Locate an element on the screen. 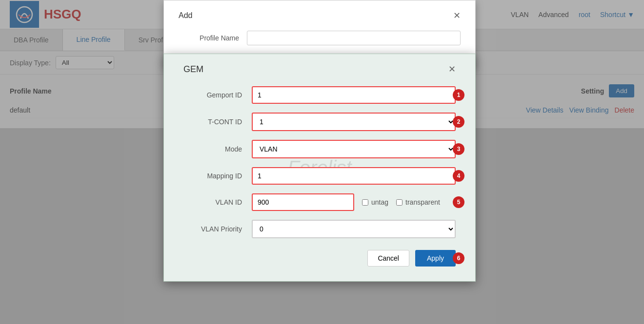 The height and width of the screenshot is (324, 644). vlan-id-label: VLAN ID is located at coordinates (218, 202).